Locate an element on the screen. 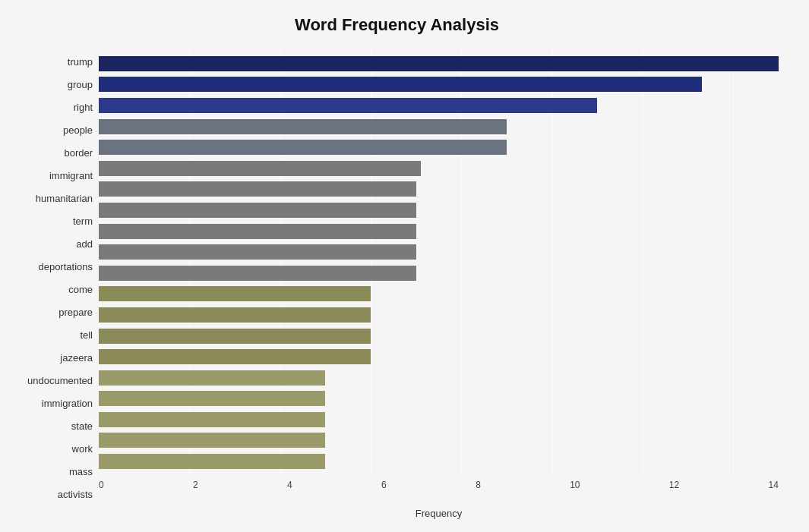  y-label: humanitarian is located at coordinates (64, 198).